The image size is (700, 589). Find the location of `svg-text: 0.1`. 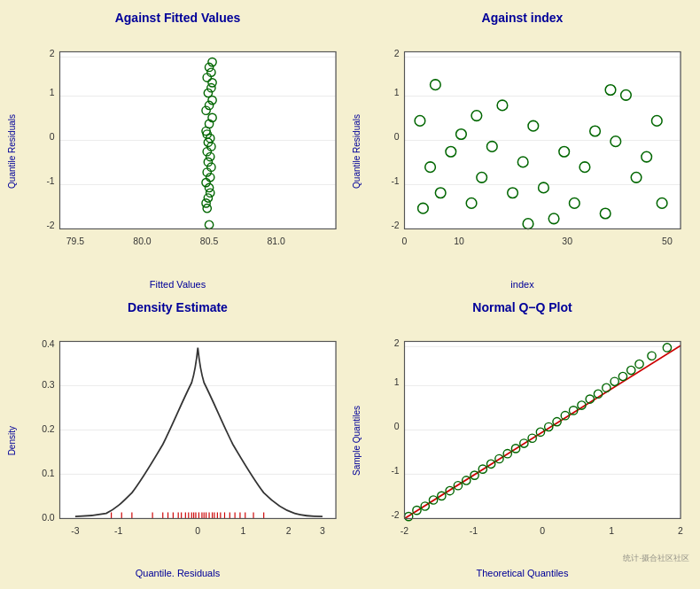

svg-text: 0.1 is located at coordinates (48, 473).